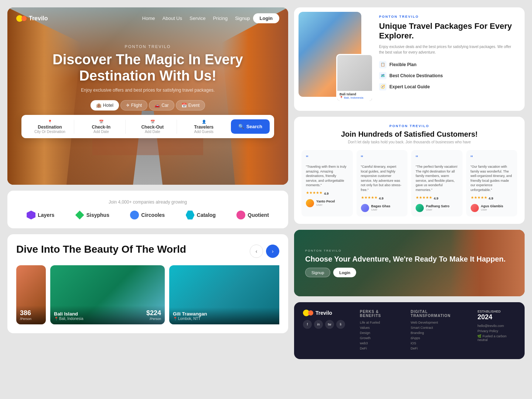 The image size is (532, 399). I want to click on footer-item-branding: Branding, so click(439, 333).